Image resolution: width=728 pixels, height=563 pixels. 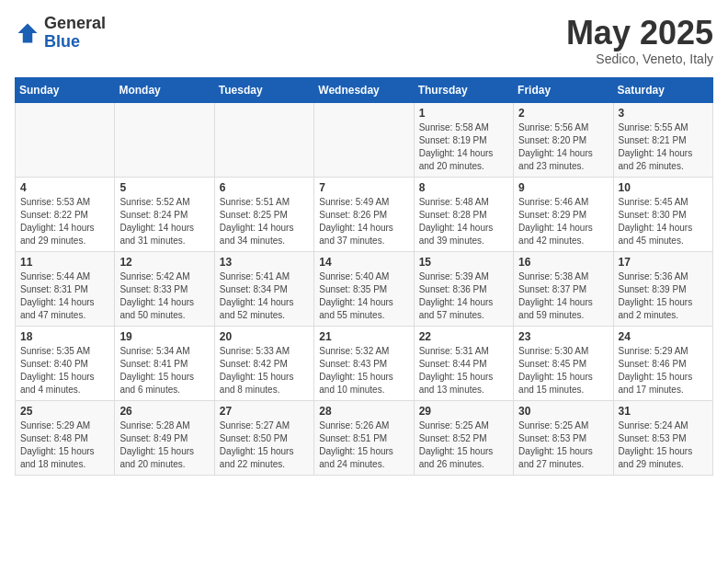 What do you see at coordinates (563, 147) in the screenshot?
I see `day-info: Sunrise: 5:56 AMSunset: 8:20 PMDaylight:…` at bounding box center [563, 147].